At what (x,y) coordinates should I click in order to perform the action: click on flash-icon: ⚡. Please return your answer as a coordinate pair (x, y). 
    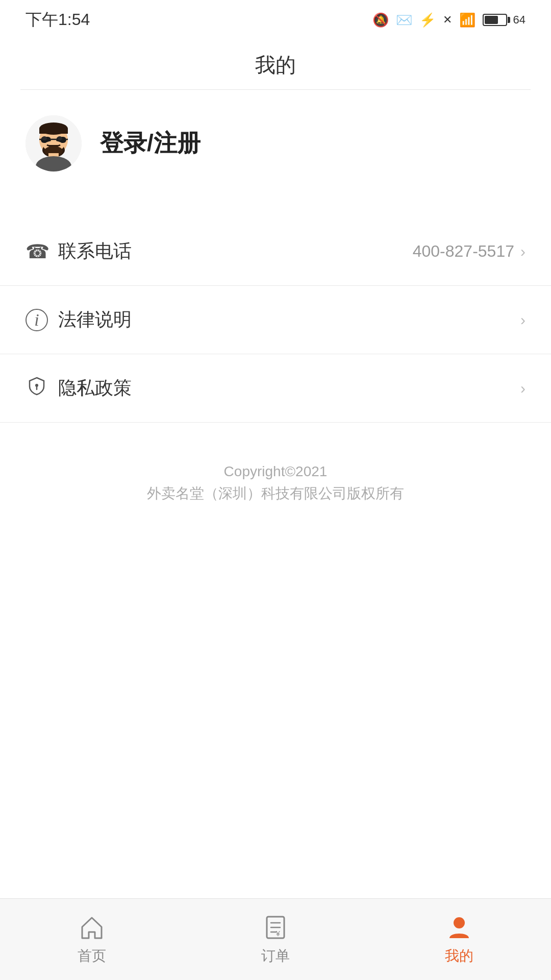
    Looking at the image, I should click on (428, 20).